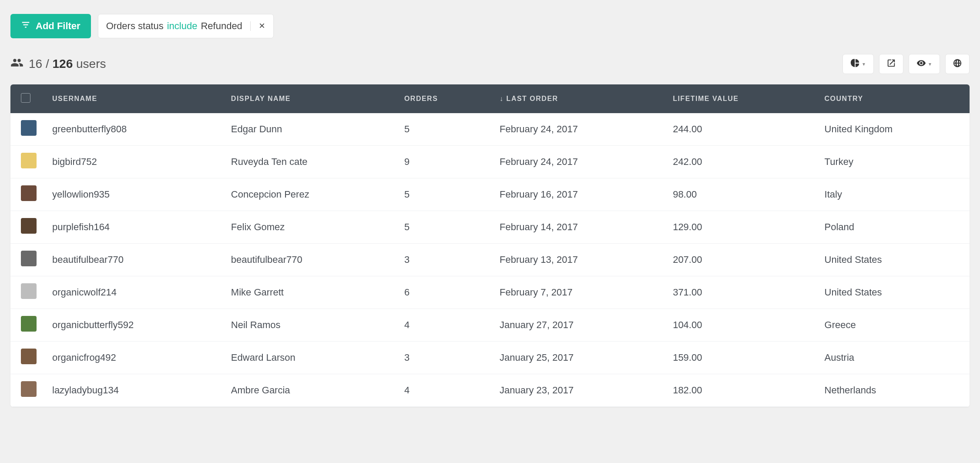 The image size is (980, 463). What do you see at coordinates (892, 130) in the screenshot?
I see `cell-country: United Kingdom` at bounding box center [892, 130].